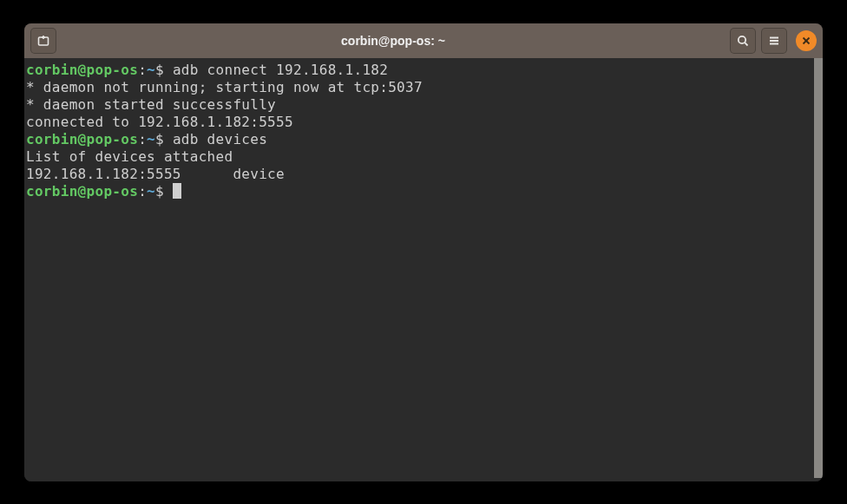 The height and width of the screenshot is (504, 847). What do you see at coordinates (419, 70) in the screenshot?
I see `terminal-line: corbin@pop-os:~$ adb connect 192.168.1.1…` at bounding box center [419, 70].